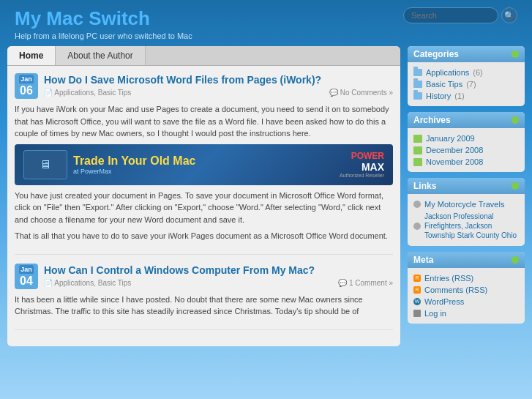 The height and width of the screenshot is (399, 532). Describe the element at coordinates (466, 278) in the screenshot. I see `meta-item-0: R Entries (RSS)` at that location.